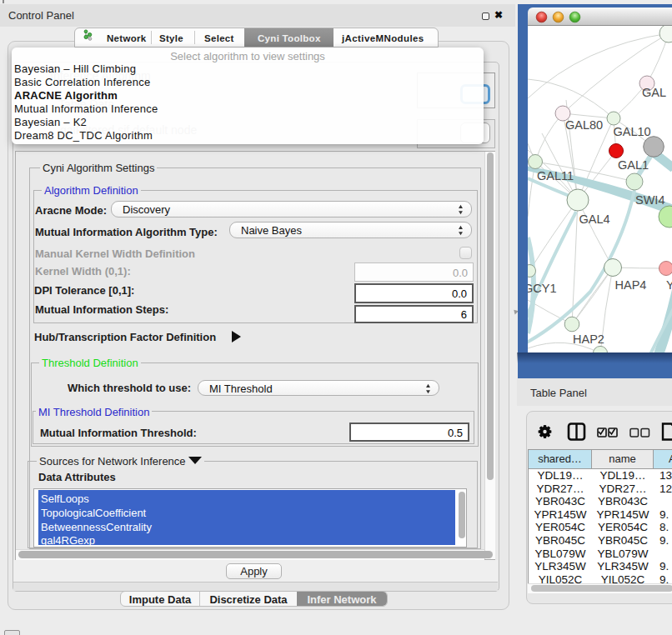 This screenshot has height=635, width=672. I want to click on svg-text: GCY1, so click(542, 288).